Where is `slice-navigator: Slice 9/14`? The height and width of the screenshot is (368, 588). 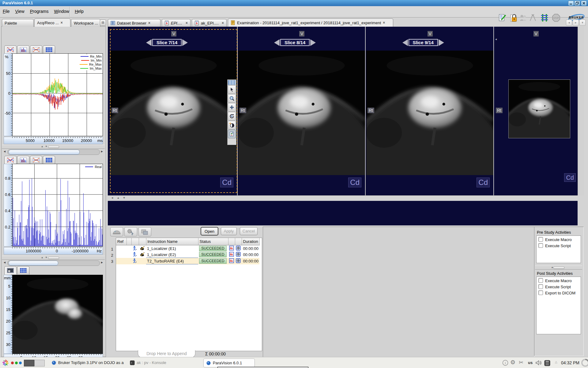 slice-navigator: Slice 9/14 is located at coordinates (423, 42).